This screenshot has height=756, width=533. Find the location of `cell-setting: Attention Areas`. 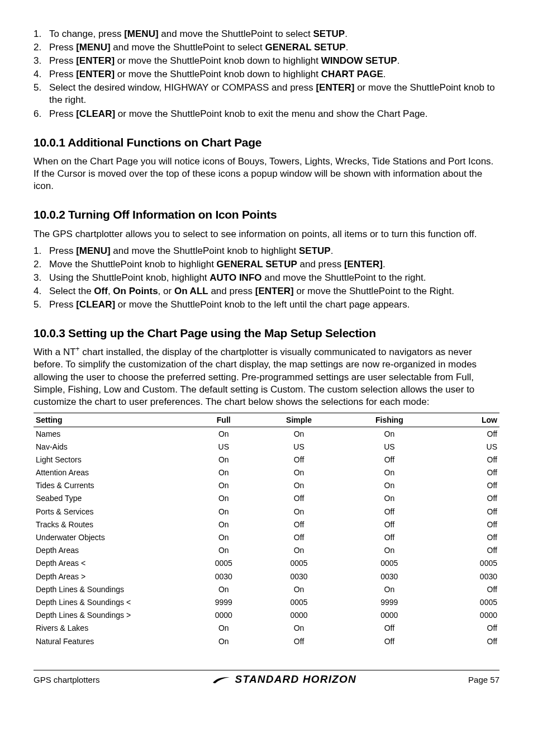

cell-setting: Attention Areas is located at coordinates (113, 473).